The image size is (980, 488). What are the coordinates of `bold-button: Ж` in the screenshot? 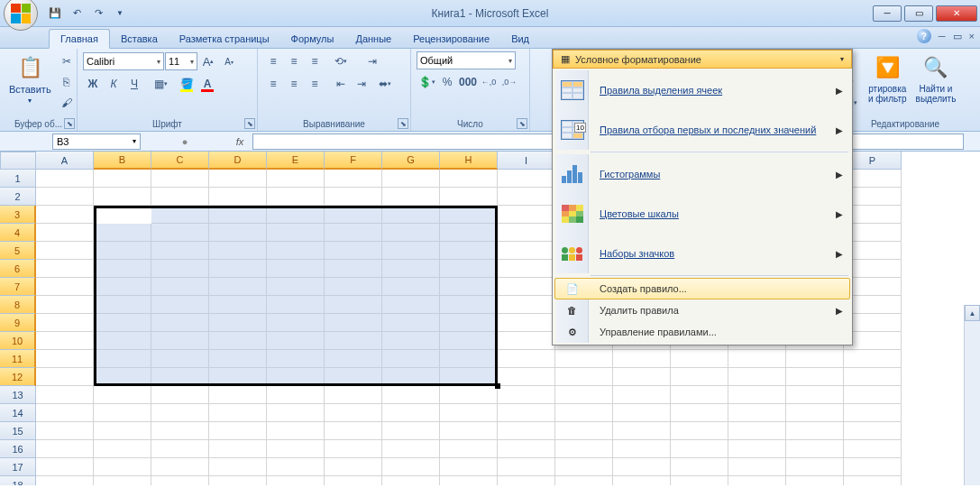 It's located at (93, 84).